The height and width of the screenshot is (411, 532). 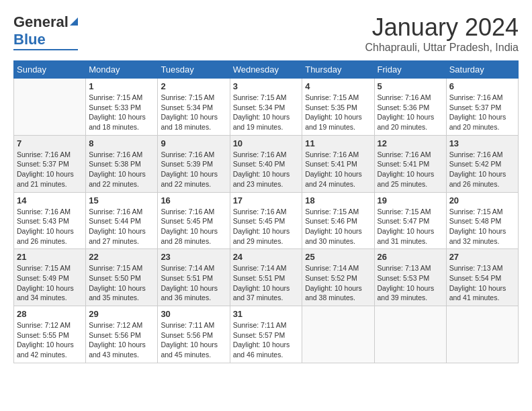 What do you see at coordinates (193, 86) in the screenshot?
I see `day-number: 2` at bounding box center [193, 86].